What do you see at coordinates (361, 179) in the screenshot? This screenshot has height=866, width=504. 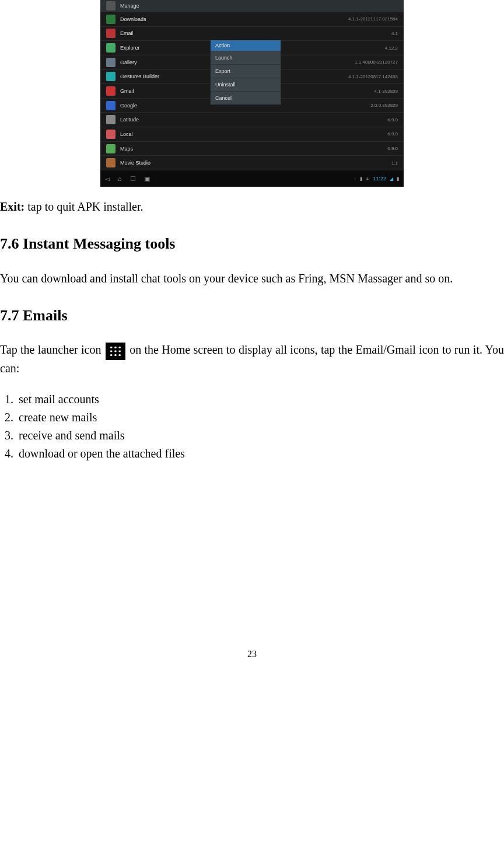 I see `sd-icon: ▮` at bounding box center [361, 179].